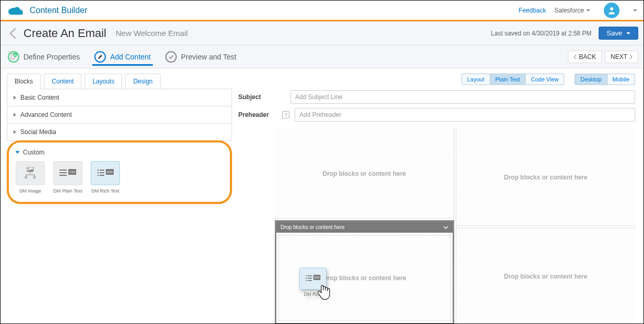 This screenshot has width=644, height=324. I want to click on chevron-left-icon, so click(575, 57).